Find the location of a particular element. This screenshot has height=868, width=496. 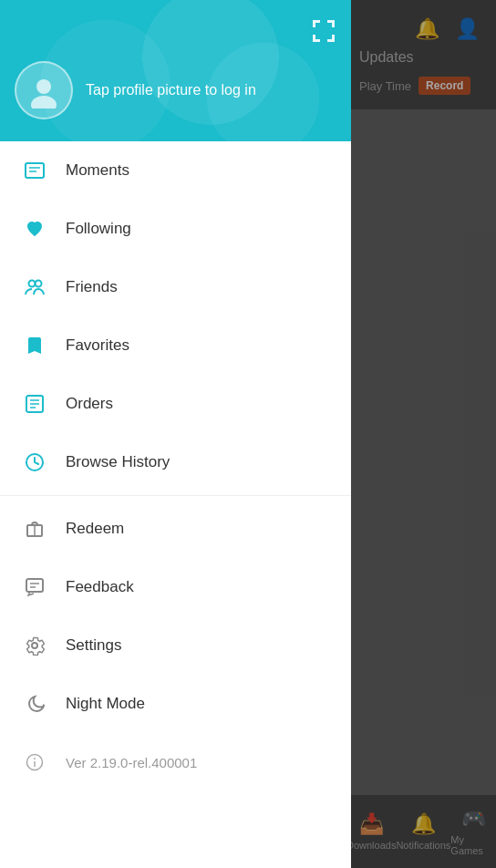

settings-icon is located at coordinates (35, 646).